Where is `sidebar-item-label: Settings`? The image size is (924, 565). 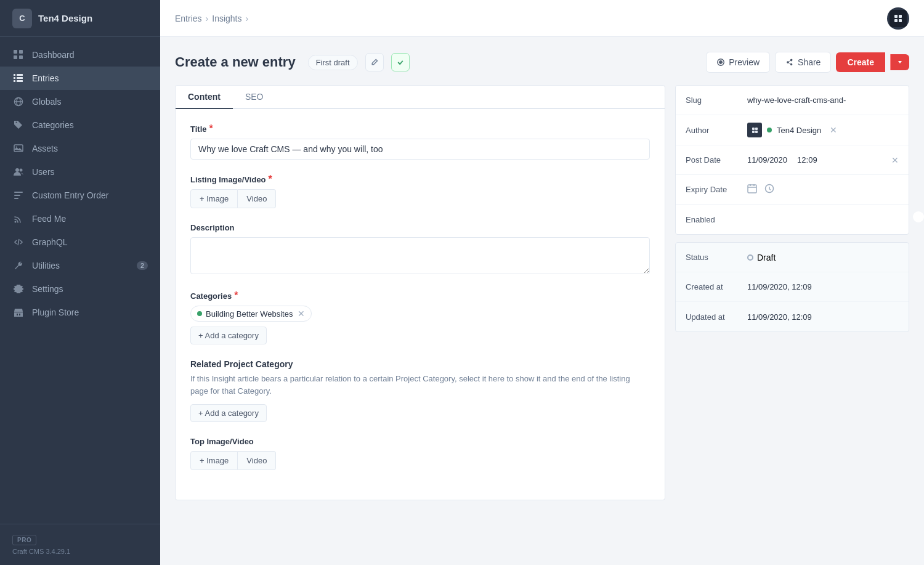 sidebar-item-label: Settings is located at coordinates (48, 289).